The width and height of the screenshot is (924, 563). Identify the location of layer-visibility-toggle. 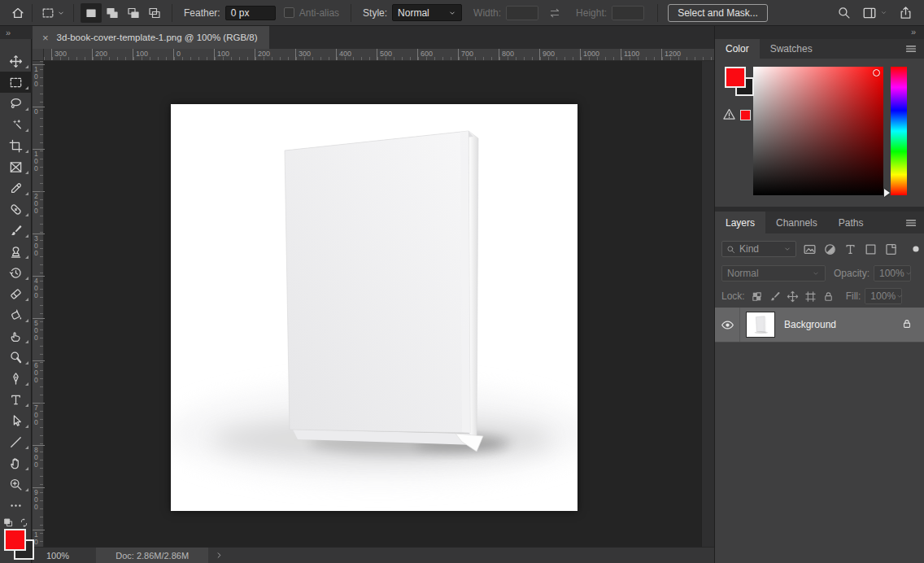
(727, 325).